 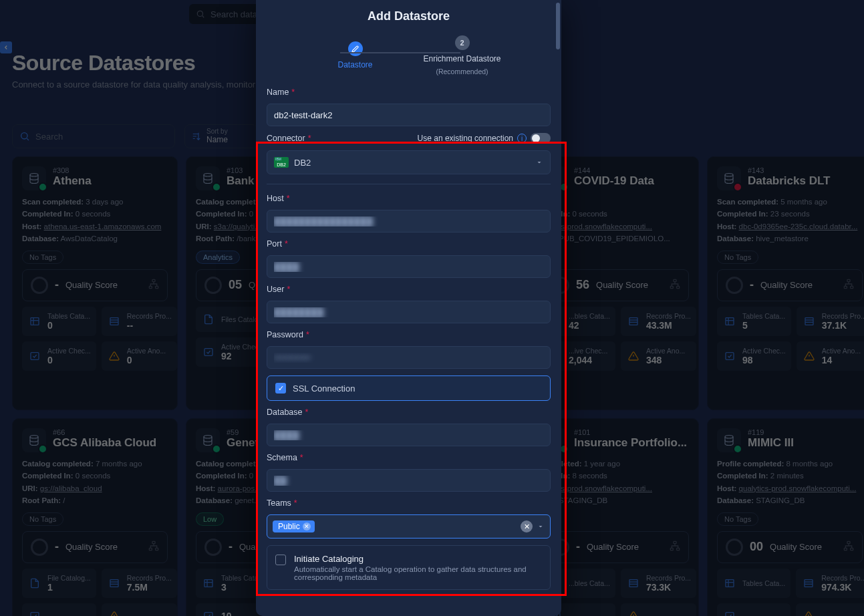 I want to click on step-2-dot: 2, so click(x=462, y=43).